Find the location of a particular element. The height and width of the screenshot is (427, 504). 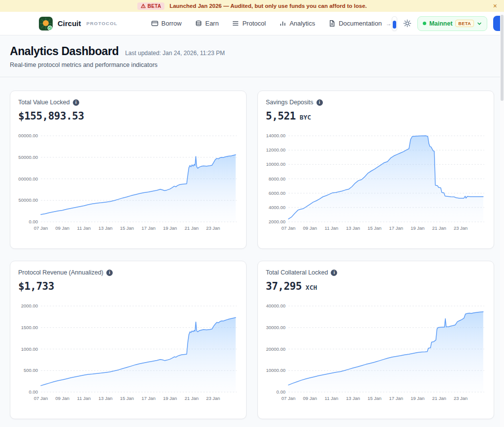

page-header: Analytics Dashboard Last updated: Jan 24… is located at coordinates (252, 56).